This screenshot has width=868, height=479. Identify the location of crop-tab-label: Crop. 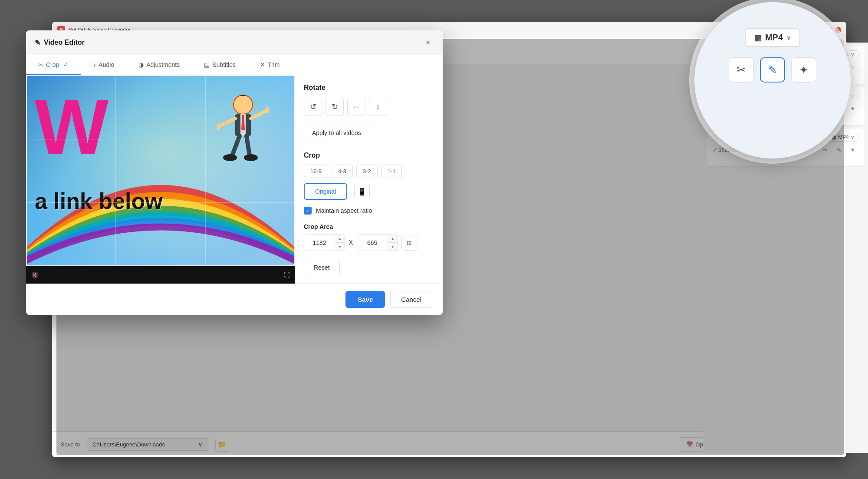
(53, 65).